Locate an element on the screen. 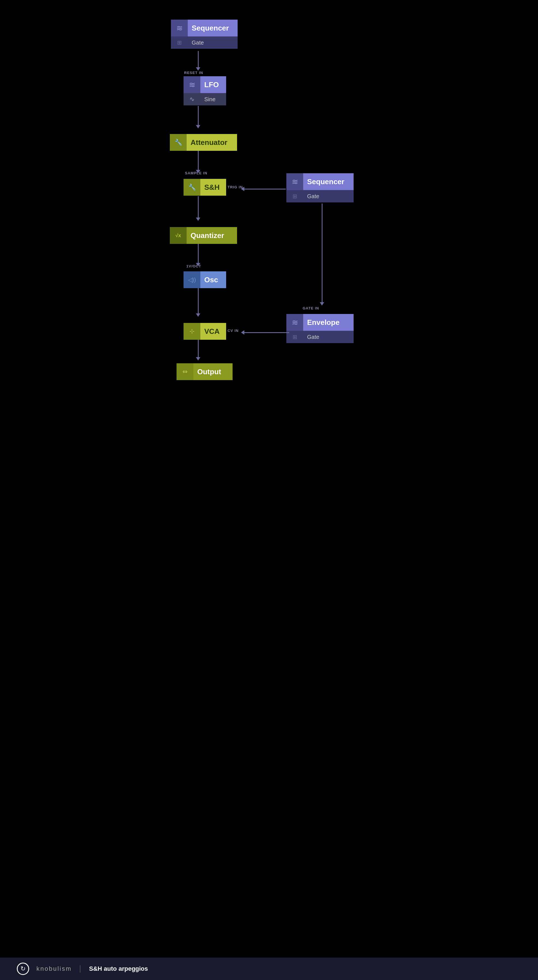 This screenshot has width=538, height=980. cv-in-label: CV IN is located at coordinates (233, 331).